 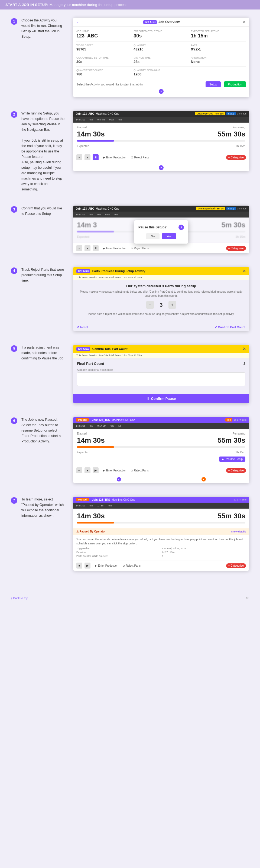 What do you see at coordinates (231, 209) in the screenshot?
I see `tag-setup-3: Setup` at bounding box center [231, 209].